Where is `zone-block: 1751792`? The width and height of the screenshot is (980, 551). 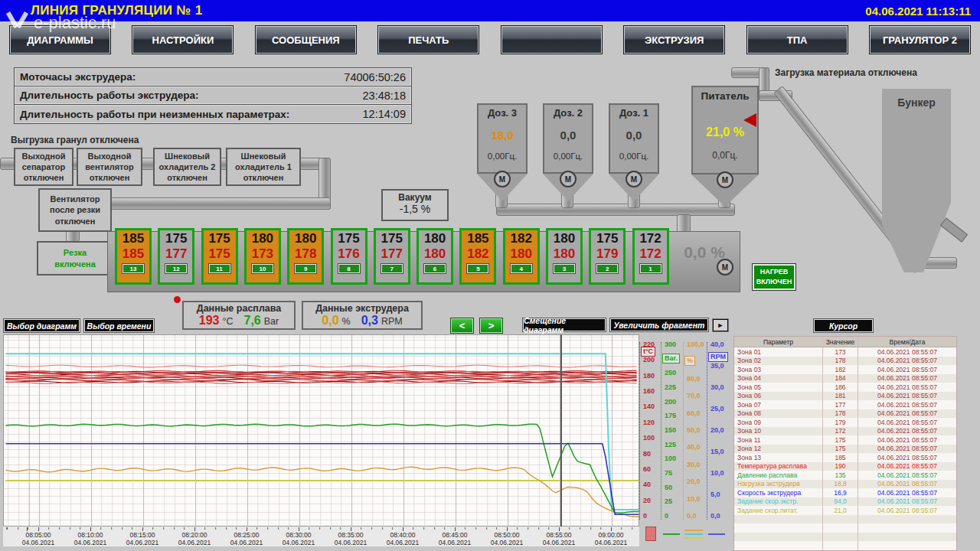
zone-block: 1751792 is located at coordinates (607, 256).